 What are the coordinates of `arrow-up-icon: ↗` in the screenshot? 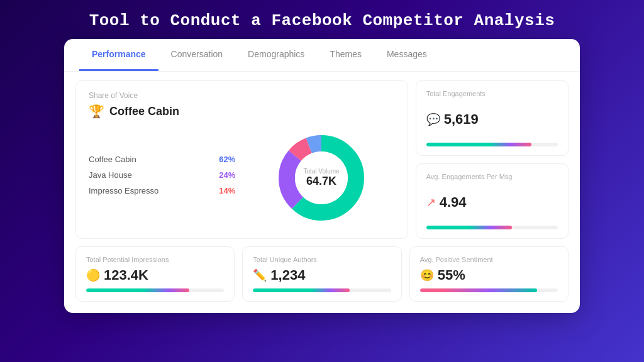 It's located at (431, 202).